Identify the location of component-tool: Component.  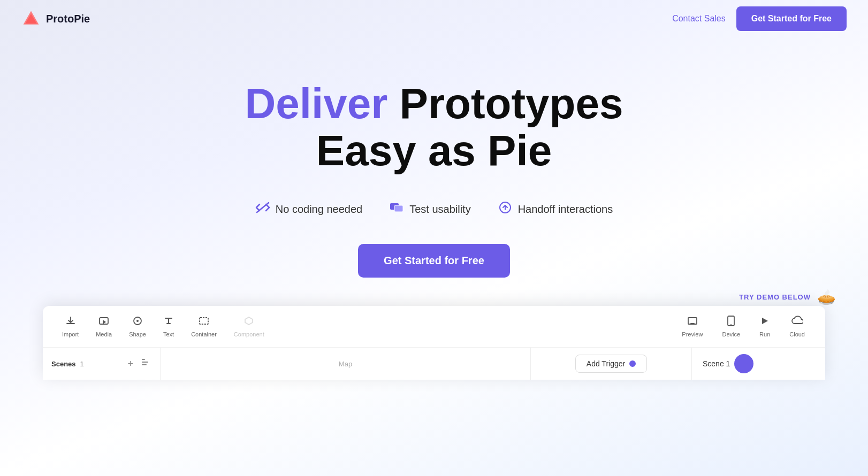
(249, 326).